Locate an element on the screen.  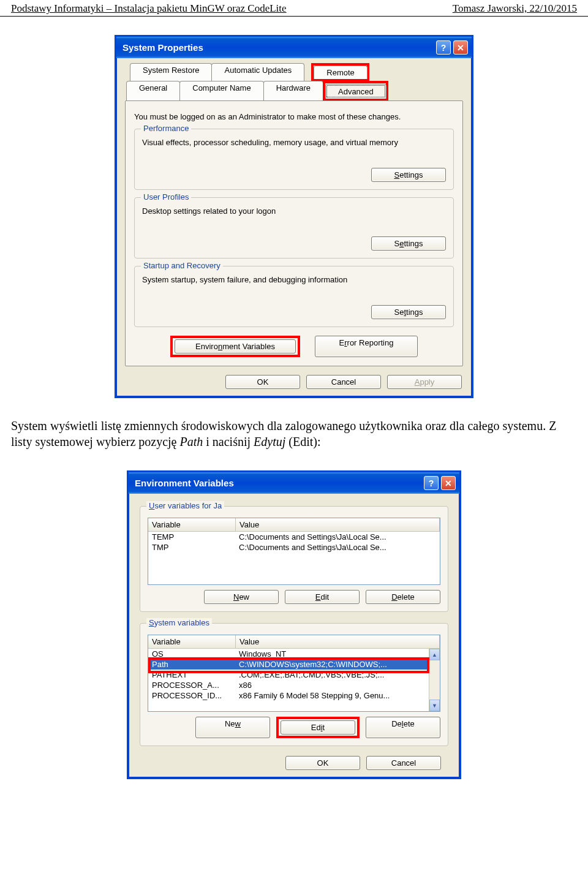
dialog-footer-buttons: OK Cancel is located at coordinates (294, 761).